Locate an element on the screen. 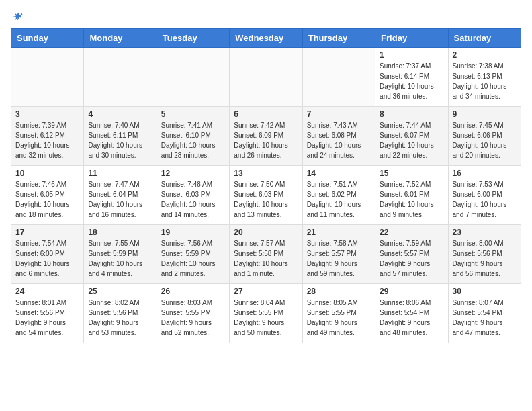 The height and width of the screenshot is (411, 532). calendar-day-cell: 21Sunrise: 7:58 AM Sunset: 5:57 PM Dayli… is located at coordinates (339, 255).